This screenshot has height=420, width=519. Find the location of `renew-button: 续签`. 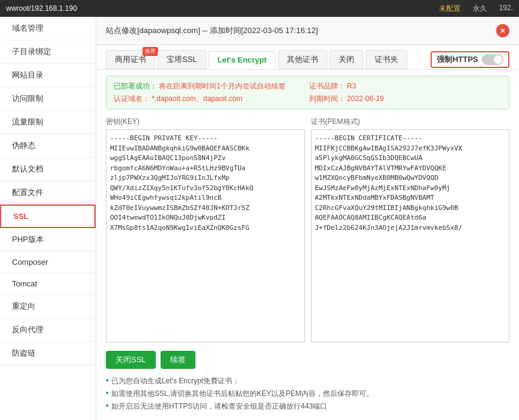

renew-button: 续签 is located at coordinates (178, 360).